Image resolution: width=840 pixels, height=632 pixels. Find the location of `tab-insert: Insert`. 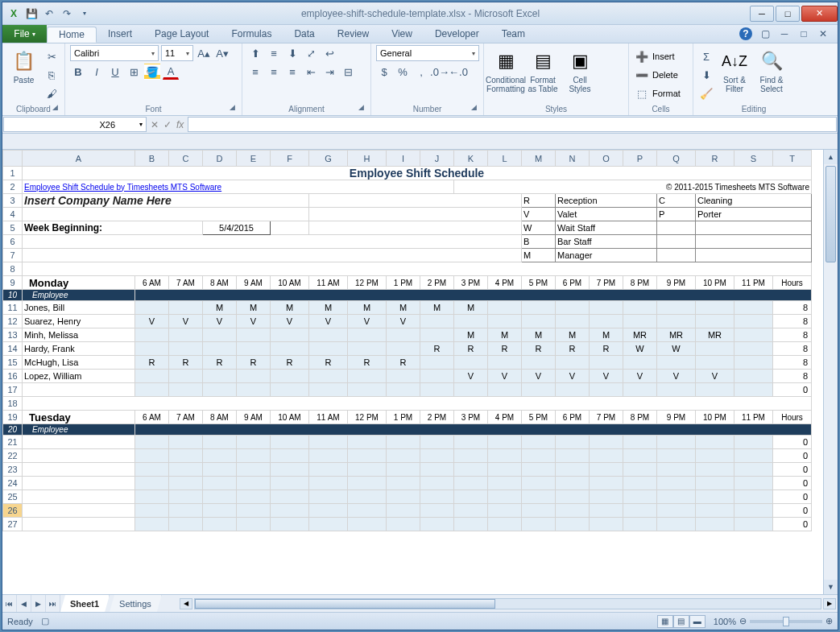

tab-insert: Insert is located at coordinates (120, 34).